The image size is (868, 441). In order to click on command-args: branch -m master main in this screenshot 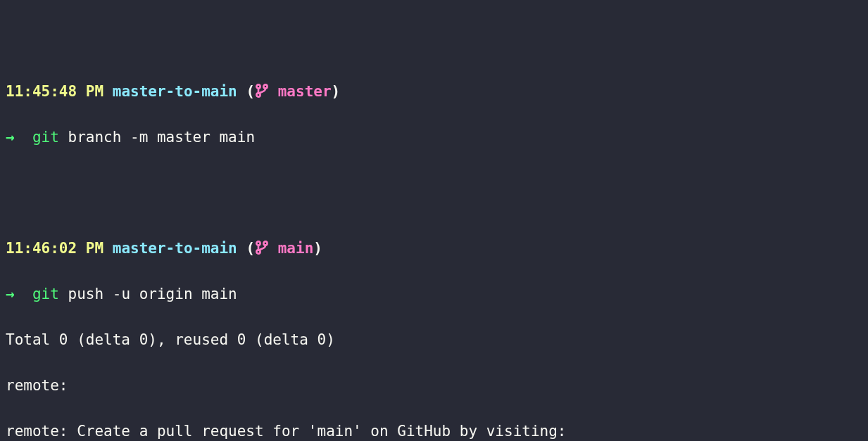, I will do `click(162, 137)`.